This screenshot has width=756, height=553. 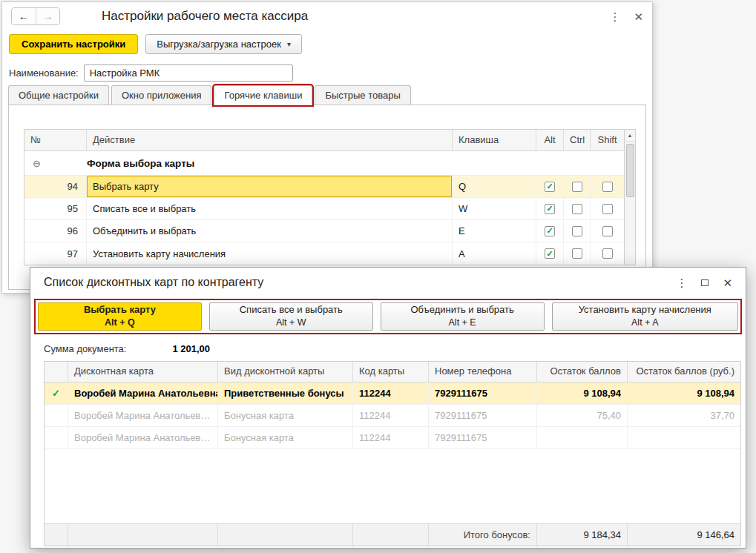 What do you see at coordinates (59, 95) in the screenshot?
I see `tab-general: Общие настройки` at bounding box center [59, 95].